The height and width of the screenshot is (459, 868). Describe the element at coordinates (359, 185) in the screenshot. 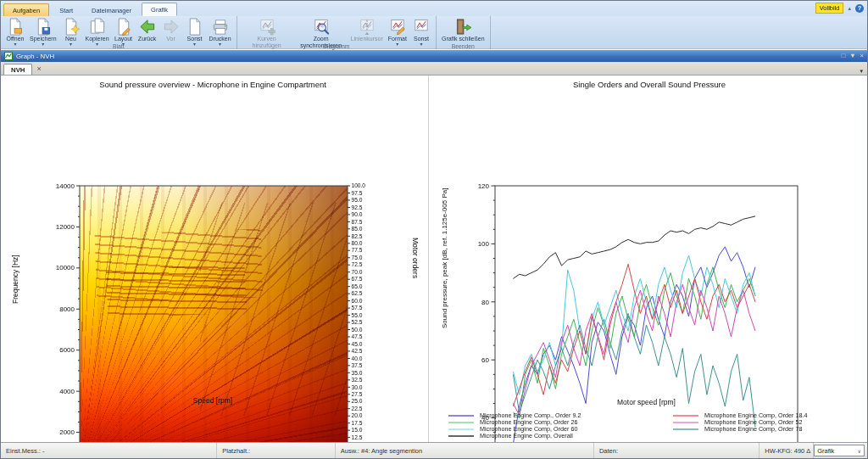

I see `tick-label: 100.0` at that location.